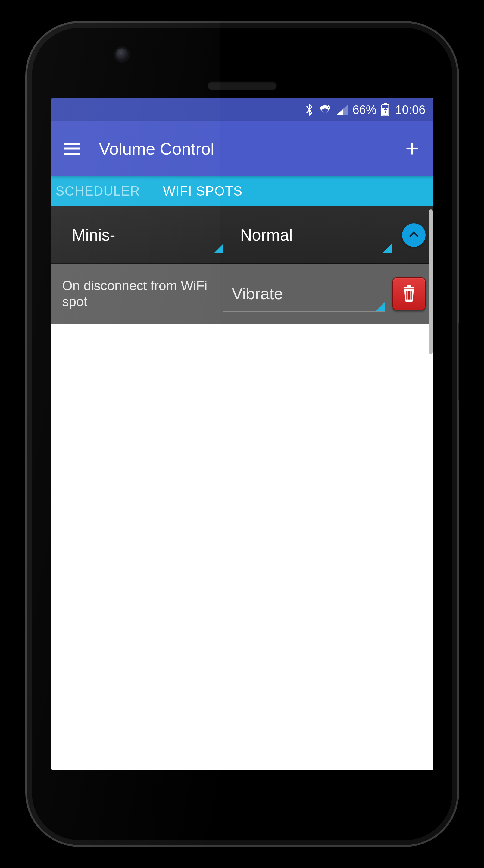  I want to click on clock-text: 10:06, so click(410, 110).